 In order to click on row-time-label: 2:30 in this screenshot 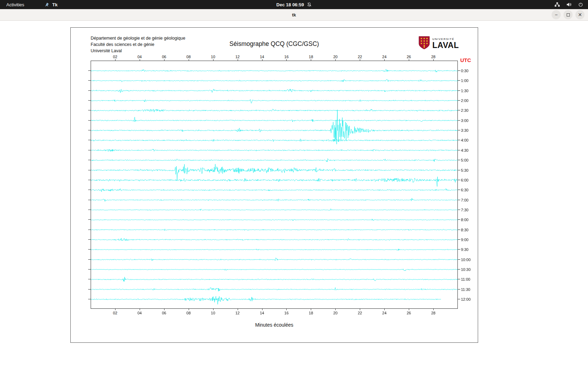, I will do `click(465, 110)`.